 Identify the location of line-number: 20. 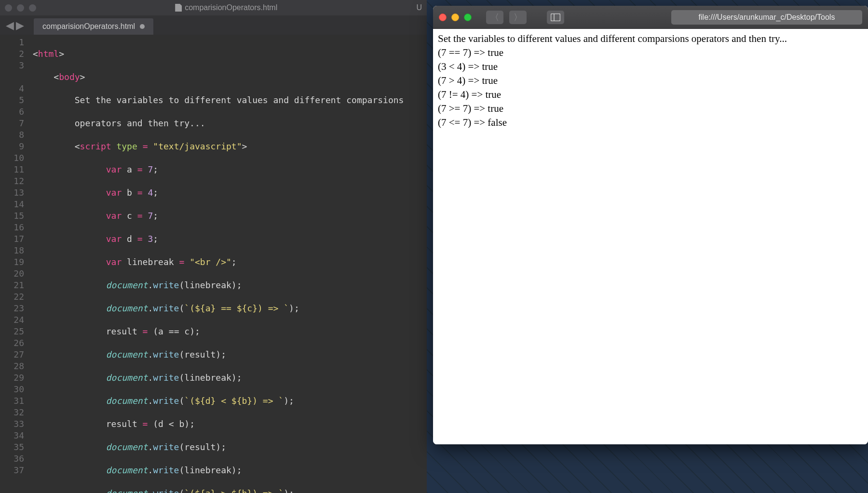
(13, 274).